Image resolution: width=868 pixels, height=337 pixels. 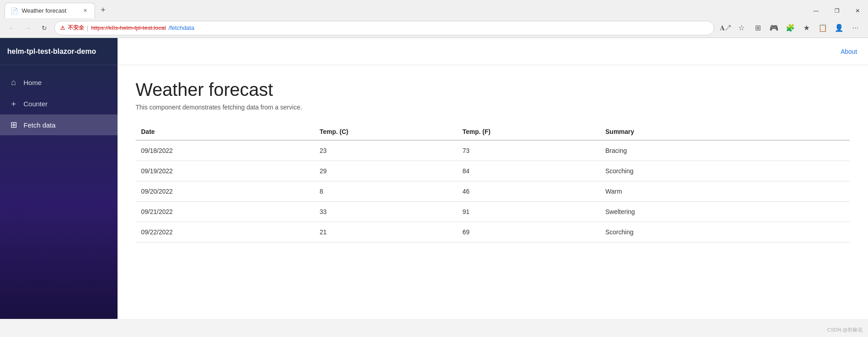 I want to click on col-tempf: Temp. (F), so click(x=528, y=132).